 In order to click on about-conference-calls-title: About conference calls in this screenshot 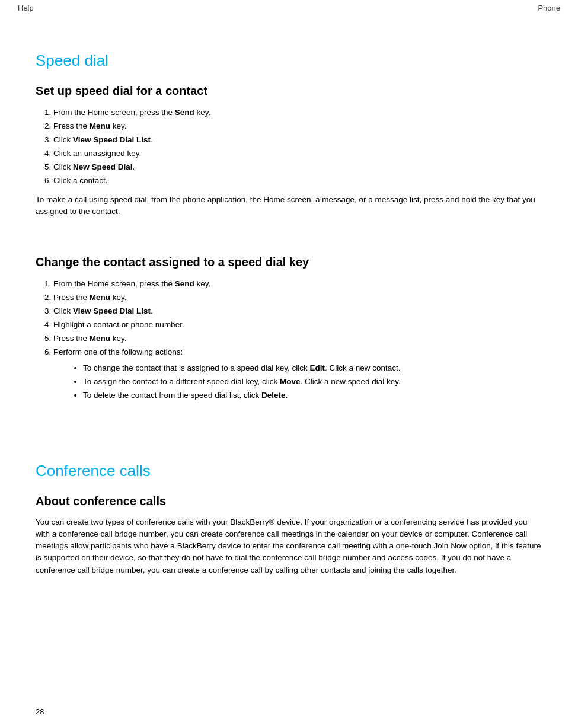, I will do `click(289, 502)`.